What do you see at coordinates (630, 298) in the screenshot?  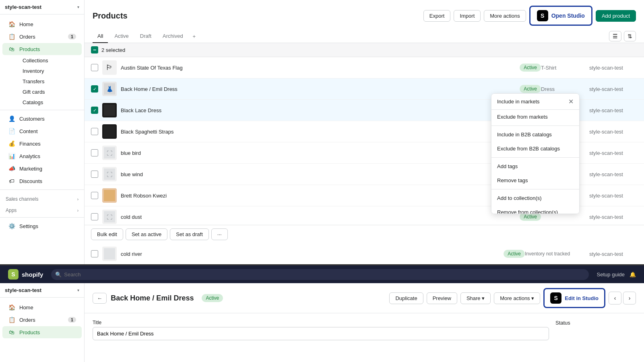 I see `next-product-button: ›` at bounding box center [630, 298].